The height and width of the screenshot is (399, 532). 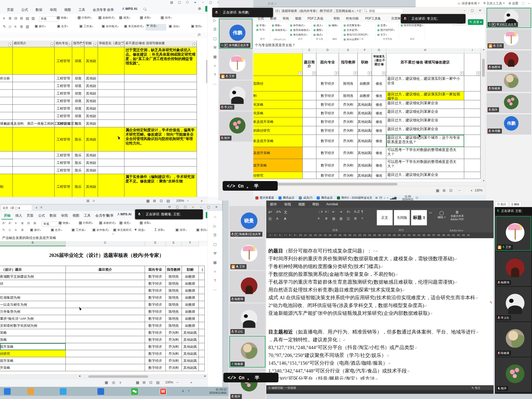 I want to click on toolbar-btn-转换: ▦转换▾, so click(x=67, y=223).